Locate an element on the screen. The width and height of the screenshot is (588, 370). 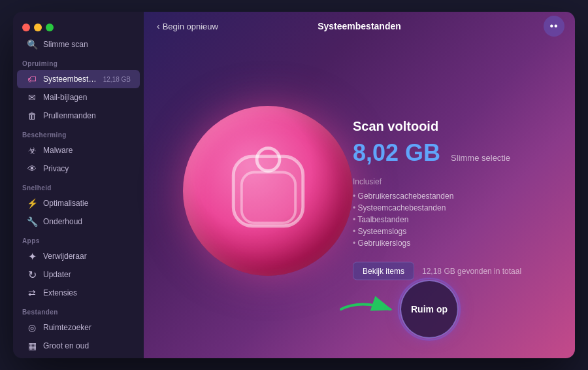
sidebar-item-updater: ↻ Updater is located at coordinates (78, 275).